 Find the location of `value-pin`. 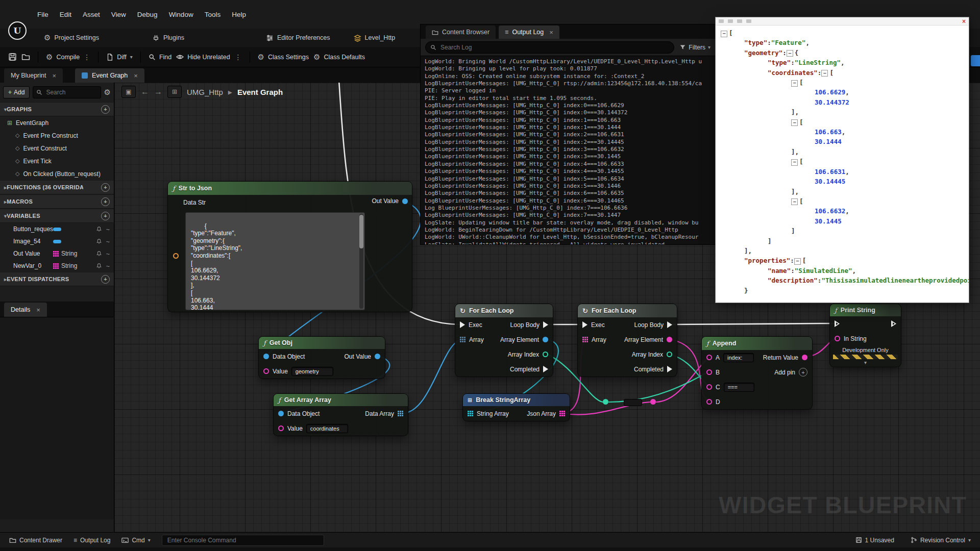

value-pin is located at coordinates (266, 371).